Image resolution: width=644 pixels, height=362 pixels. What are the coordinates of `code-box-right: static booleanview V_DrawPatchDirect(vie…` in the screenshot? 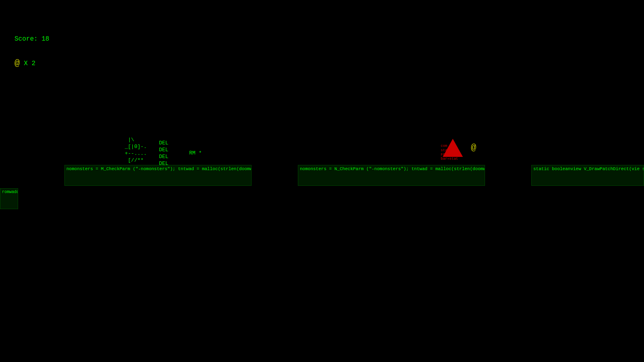 It's located at (588, 175).